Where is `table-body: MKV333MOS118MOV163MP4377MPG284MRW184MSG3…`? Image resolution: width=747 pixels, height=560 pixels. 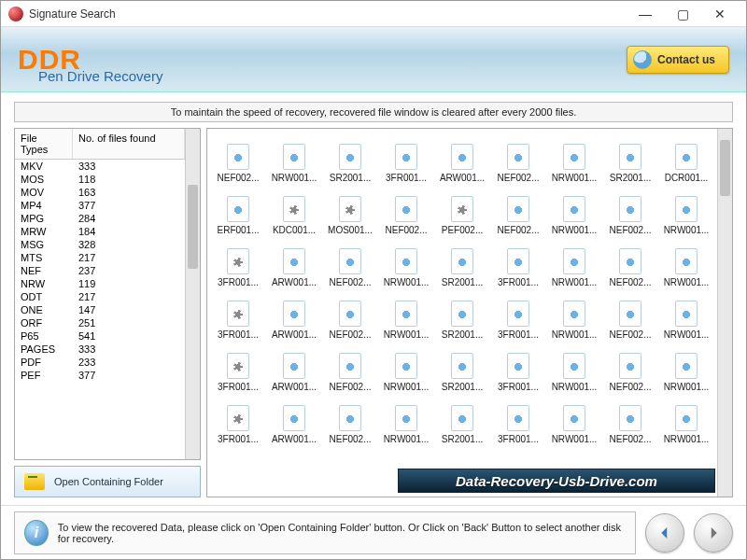
table-body: MKV333MOS118MOV163MP4377MPG284MRW184MSG3… is located at coordinates (100, 271).